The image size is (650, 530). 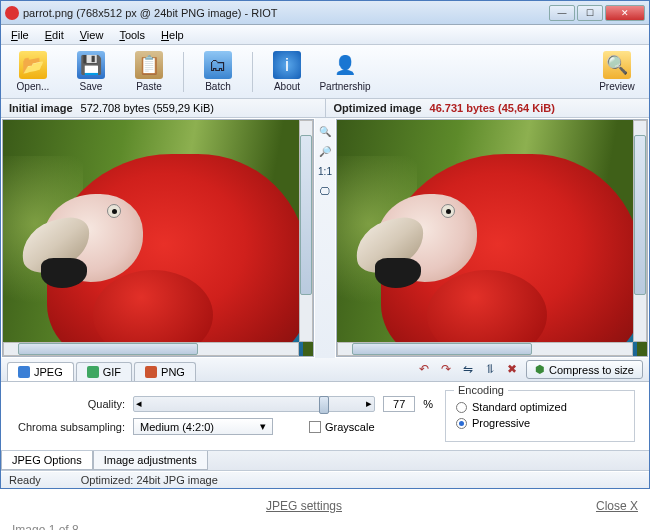 I want to click on png-icon, so click(x=151, y=372).